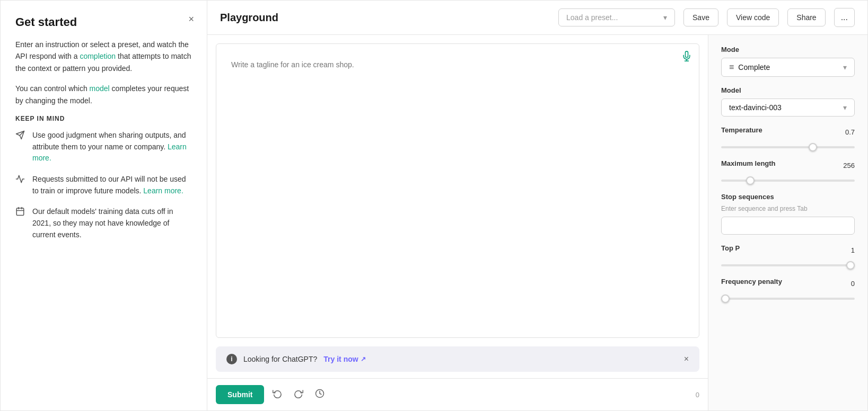  I want to click on calendar-icon, so click(21, 212).